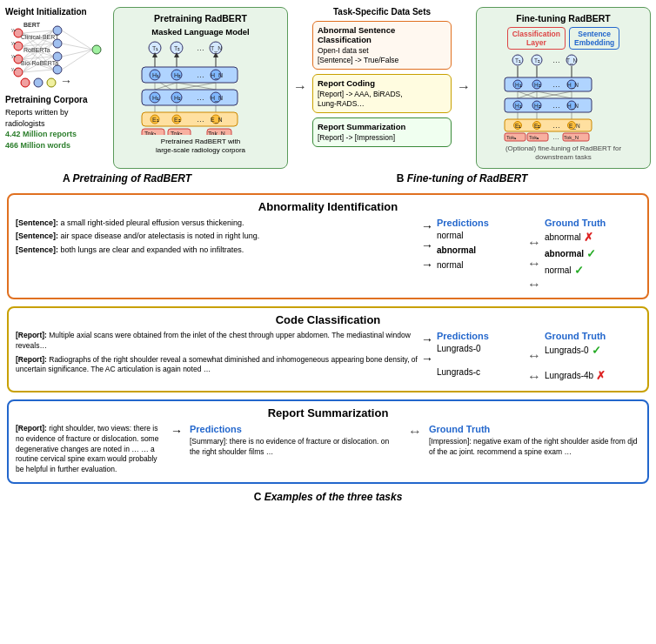  What do you see at coordinates (480, 265) in the screenshot?
I see `ex1-pred-3: normal` at bounding box center [480, 265].